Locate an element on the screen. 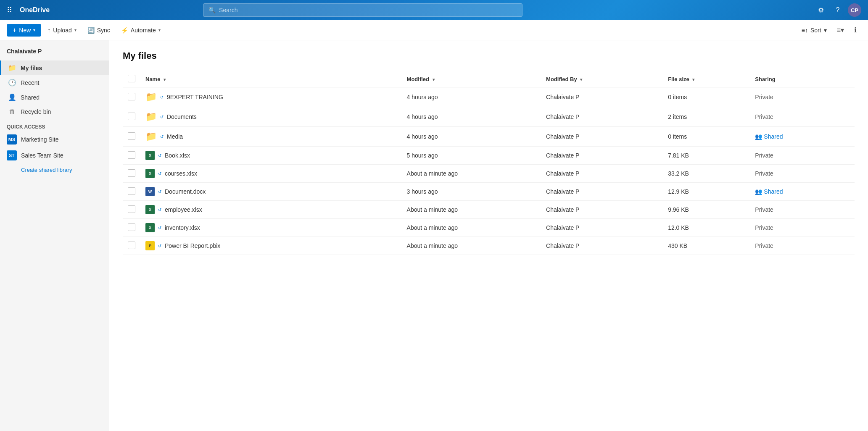 The height and width of the screenshot is (431, 868). sidebar-item-marketing-site: MS Marketing Site is located at coordinates (55, 139).